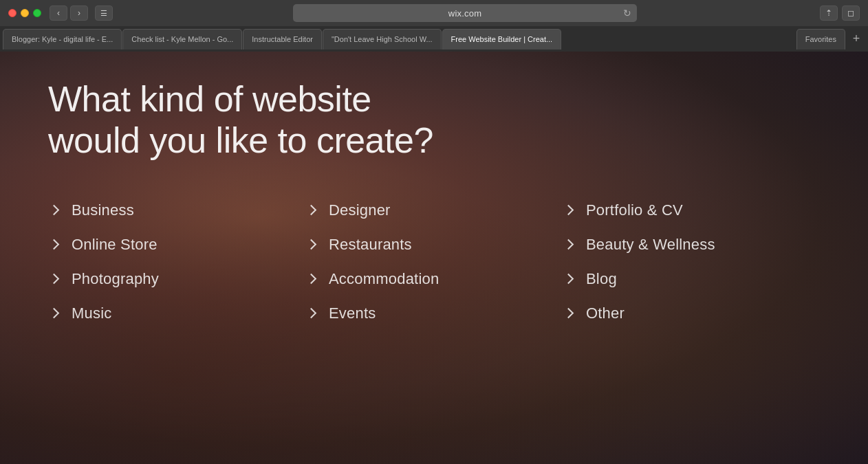 Image resolution: width=868 pixels, height=464 pixels. I want to click on category-item-business: Business, so click(177, 210).